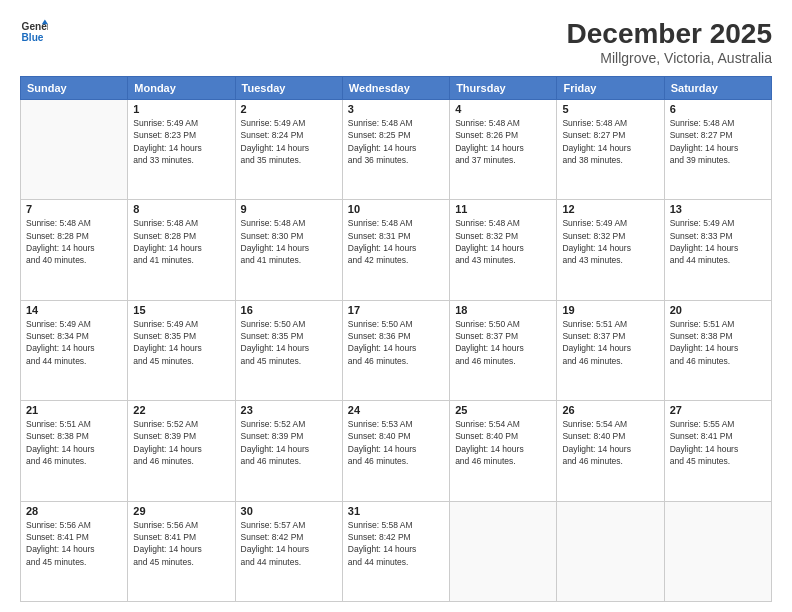  Describe the element at coordinates (289, 142) in the screenshot. I see `cell-details: Sunrise: 5:49 AMSunset: 8:24 PMDaylight:…` at that location.